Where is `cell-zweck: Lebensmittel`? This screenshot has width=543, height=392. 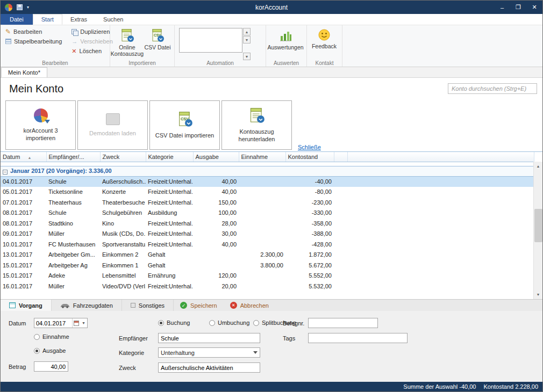 cell-zweck: Lebensmittel is located at coordinates (123, 276).